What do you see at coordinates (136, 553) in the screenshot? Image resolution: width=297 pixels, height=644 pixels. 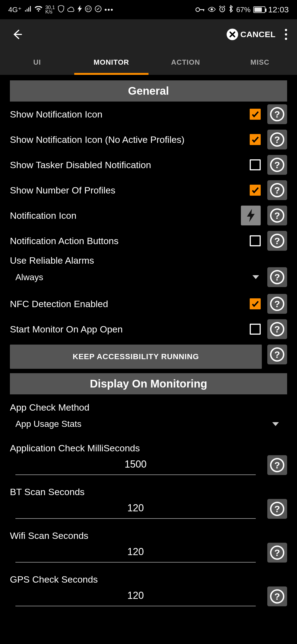 I see `input-wifi-scan-sec` at bounding box center [136, 553].